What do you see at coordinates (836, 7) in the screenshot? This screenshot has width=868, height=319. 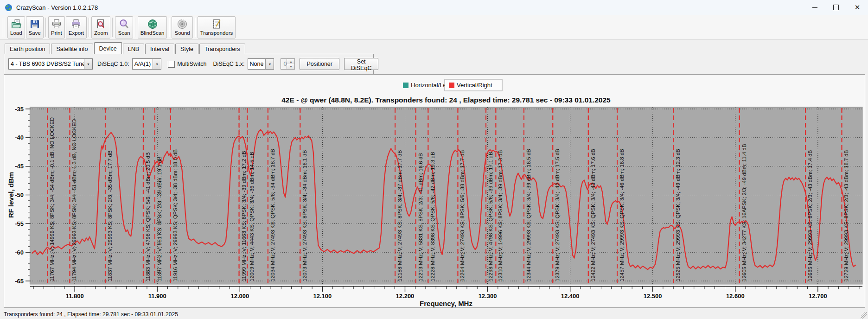 I see `maximize-icon` at bounding box center [836, 7].